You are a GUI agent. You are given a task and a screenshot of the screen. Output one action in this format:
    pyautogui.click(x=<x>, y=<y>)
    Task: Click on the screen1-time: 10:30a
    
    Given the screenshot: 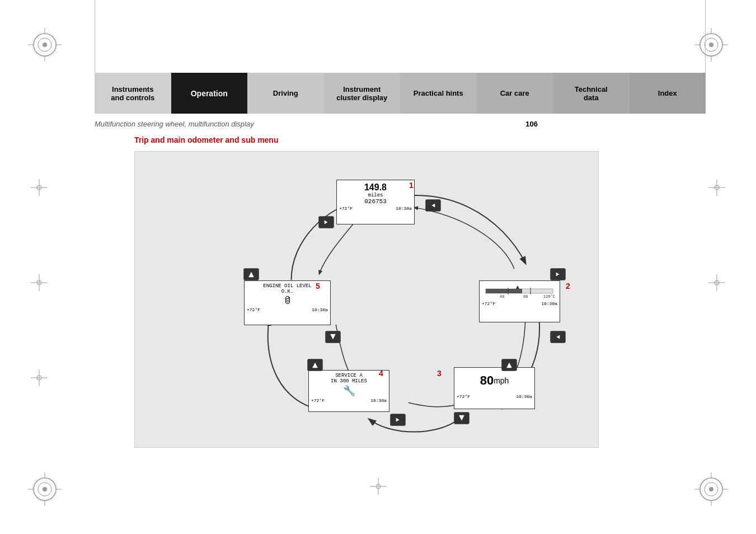 What is the action you would take?
    pyautogui.click(x=404, y=208)
    